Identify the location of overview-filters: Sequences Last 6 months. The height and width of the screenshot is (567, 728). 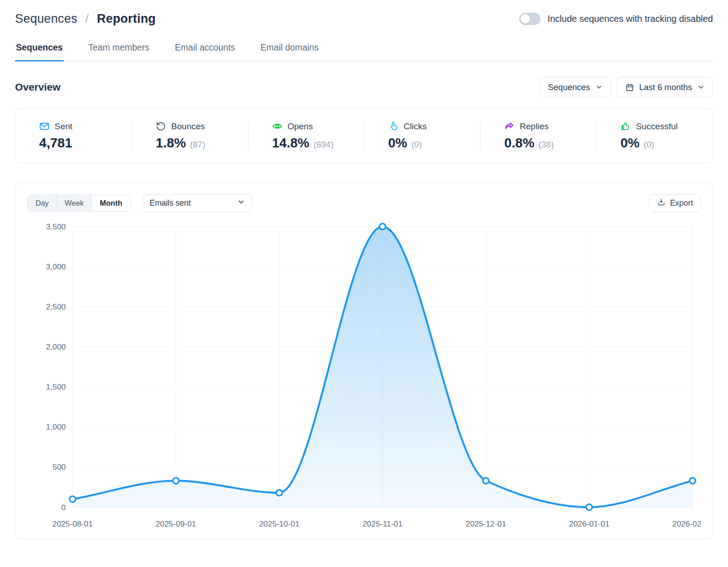
(626, 87).